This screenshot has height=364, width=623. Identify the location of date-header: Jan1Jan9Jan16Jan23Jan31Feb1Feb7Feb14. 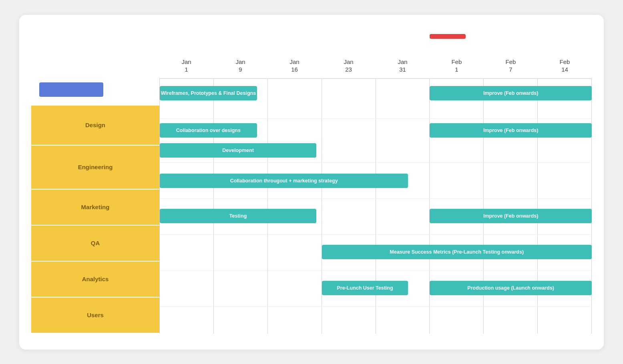
(376, 66).